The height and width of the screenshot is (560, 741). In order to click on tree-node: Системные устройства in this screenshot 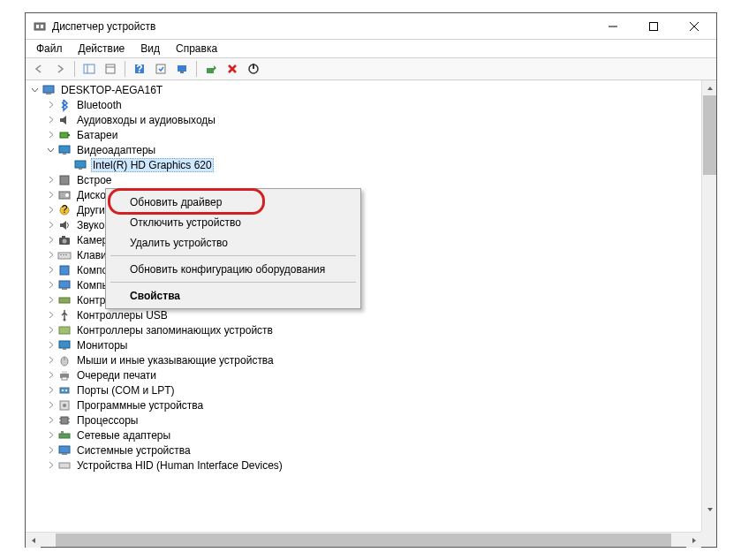, I will do `click(364, 450)`.